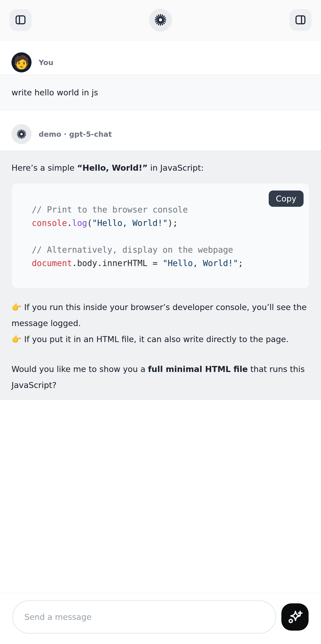  Describe the element at coordinates (20, 20) in the screenshot. I see `panel-left-icon` at that location.